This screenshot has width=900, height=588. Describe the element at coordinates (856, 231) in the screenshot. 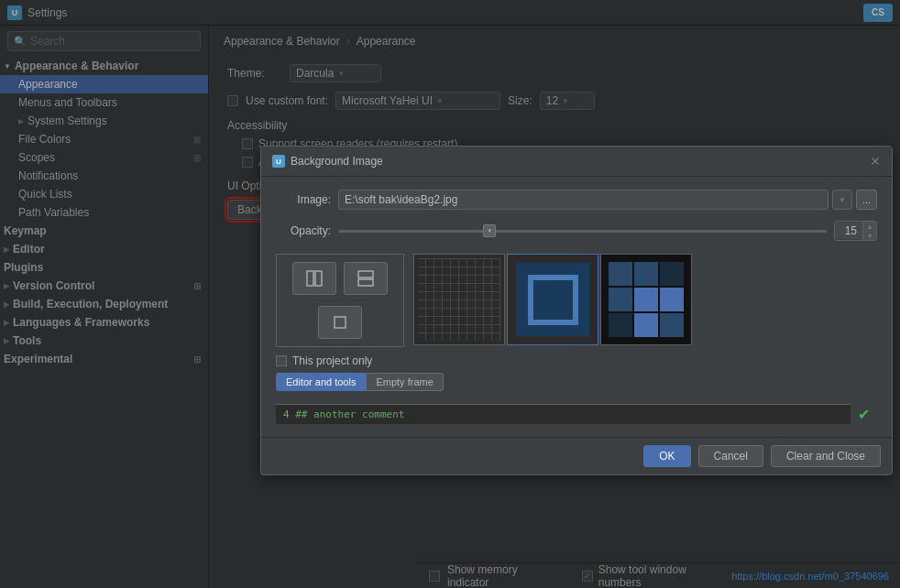

I see `opacity-value-container: 15 ▲ ▼` at that location.